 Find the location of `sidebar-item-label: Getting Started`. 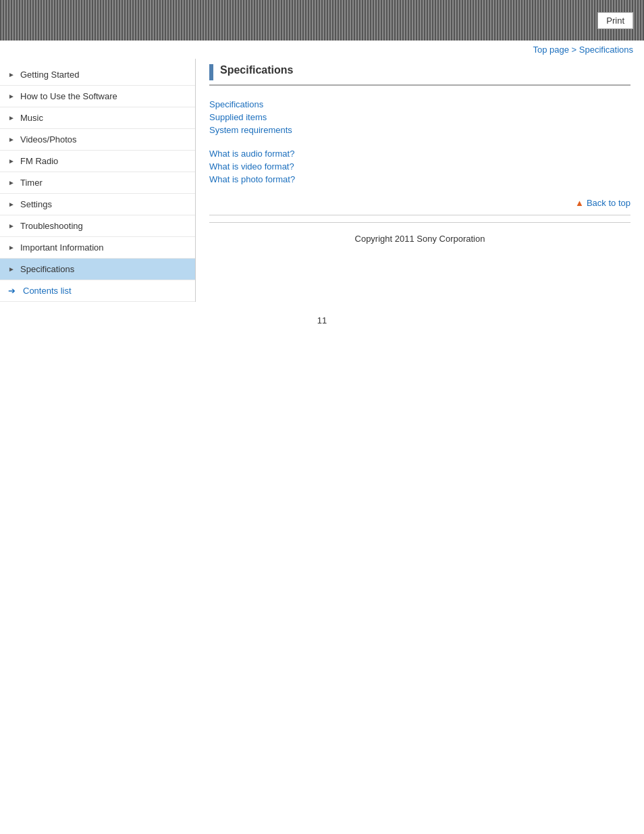

sidebar-item-label: Getting Started is located at coordinates (50, 74).